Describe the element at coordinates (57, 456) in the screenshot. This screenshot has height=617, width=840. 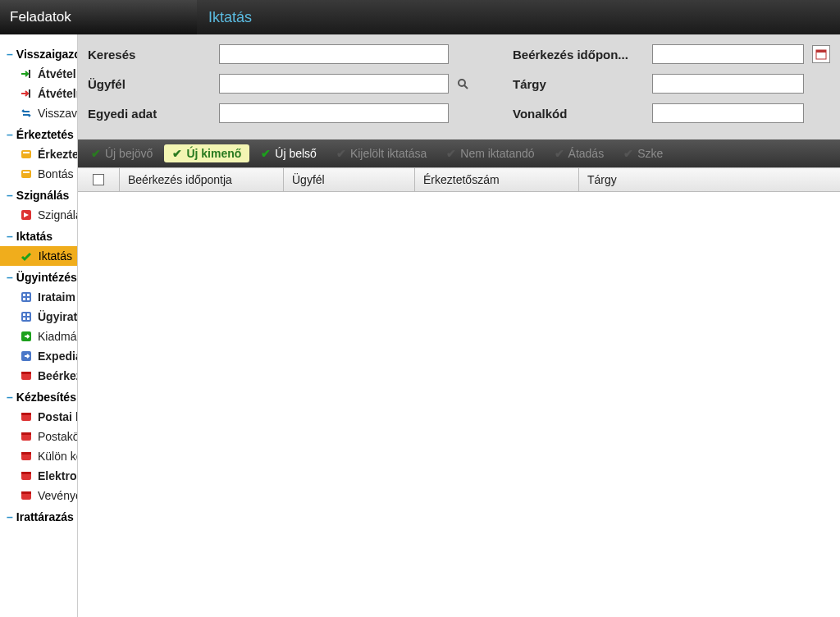
I see `sidebar-item-label: Külön kézbesítés (0/0)` at that location.